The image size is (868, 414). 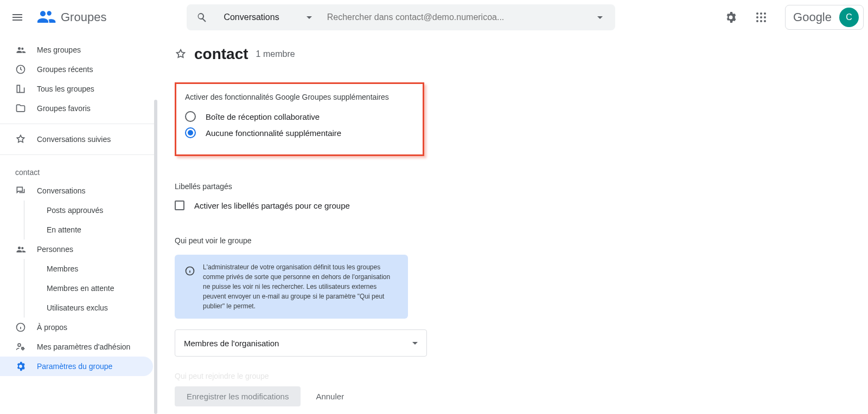 I want to click on search-icon, so click(x=202, y=17).